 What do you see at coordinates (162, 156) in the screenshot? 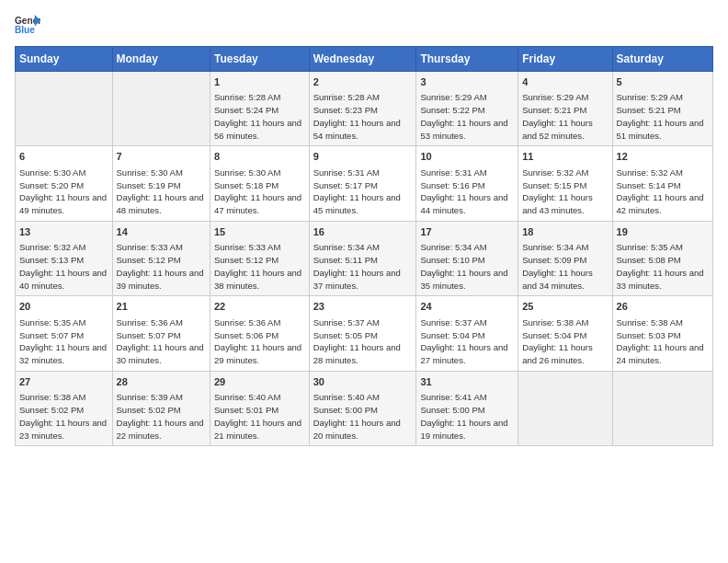
I see `day-number: 7` at bounding box center [162, 156].